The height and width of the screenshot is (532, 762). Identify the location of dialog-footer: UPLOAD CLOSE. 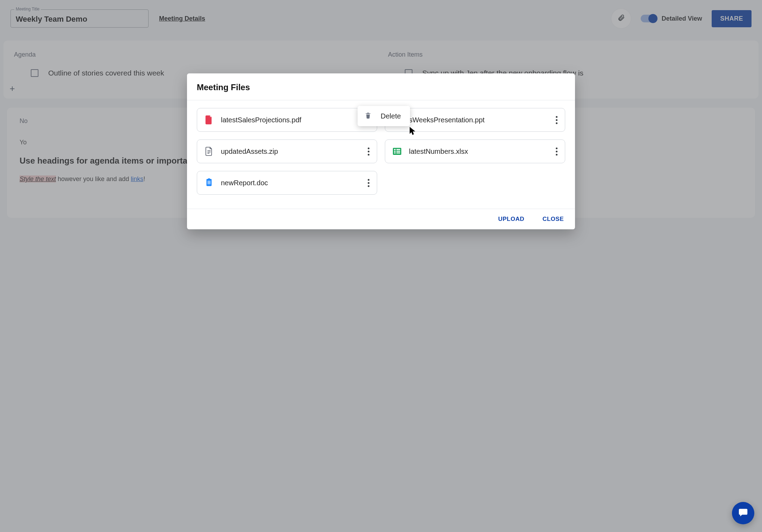
(381, 219).